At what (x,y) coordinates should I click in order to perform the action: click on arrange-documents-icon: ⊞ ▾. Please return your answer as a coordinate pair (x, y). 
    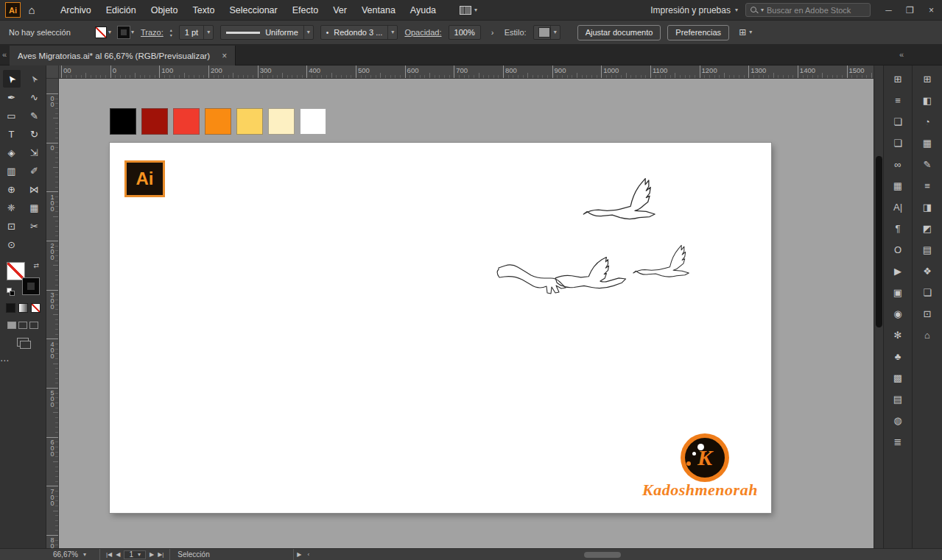
    Looking at the image, I should click on (745, 32).